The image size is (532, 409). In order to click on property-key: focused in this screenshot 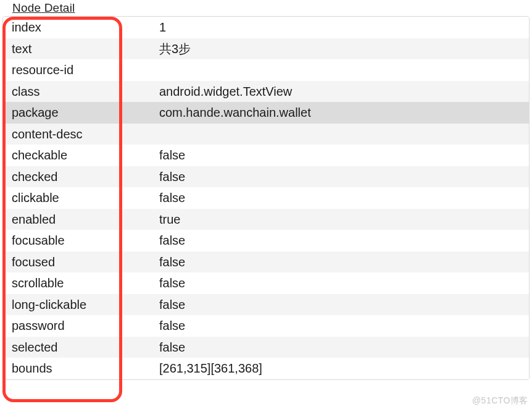, I will do `click(79, 262)`.